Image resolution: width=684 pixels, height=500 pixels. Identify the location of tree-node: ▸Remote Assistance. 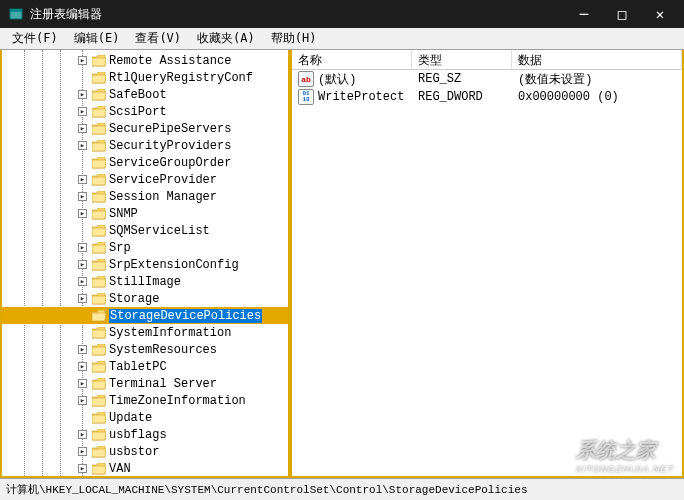
(145, 60).